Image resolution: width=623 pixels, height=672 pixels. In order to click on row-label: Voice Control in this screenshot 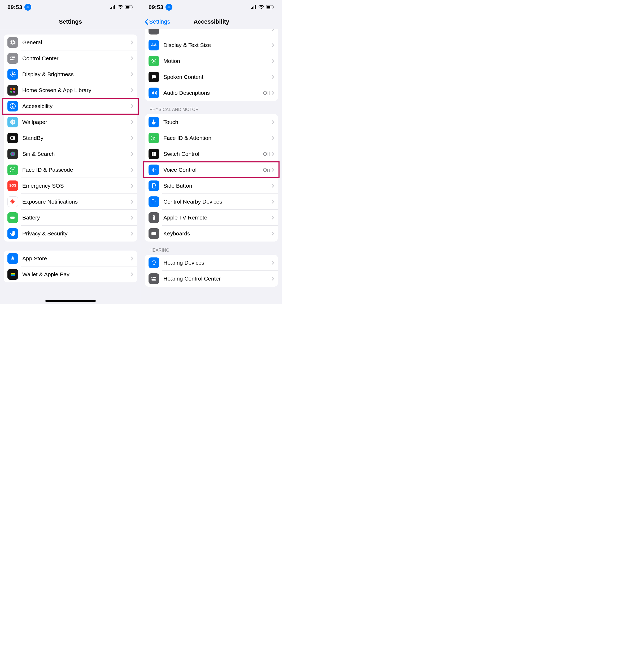, I will do `click(213, 170)`.